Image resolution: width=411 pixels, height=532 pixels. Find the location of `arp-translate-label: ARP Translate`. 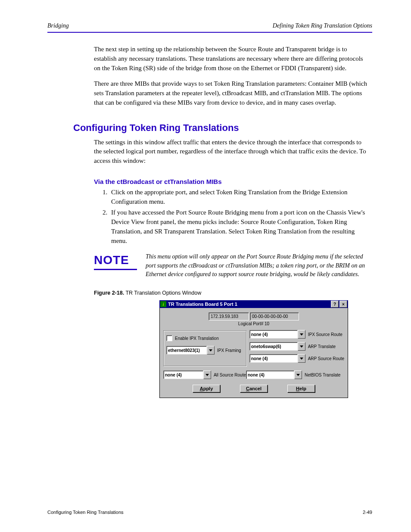

arp-translate-label: ARP Translate is located at coordinates (322, 346).